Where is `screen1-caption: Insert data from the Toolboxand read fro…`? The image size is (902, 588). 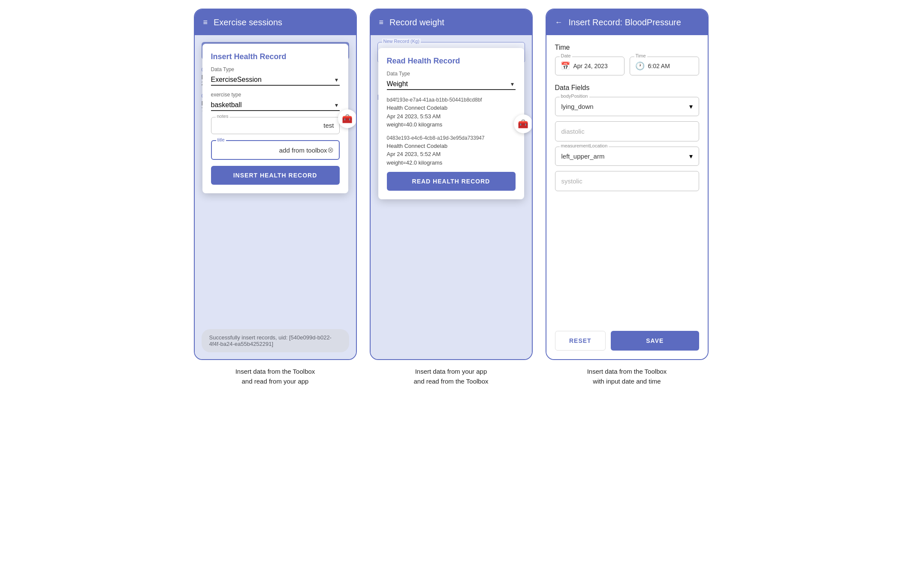
screen1-caption: Insert data from the Toolboxand read fro… is located at coordinates (275, 376).